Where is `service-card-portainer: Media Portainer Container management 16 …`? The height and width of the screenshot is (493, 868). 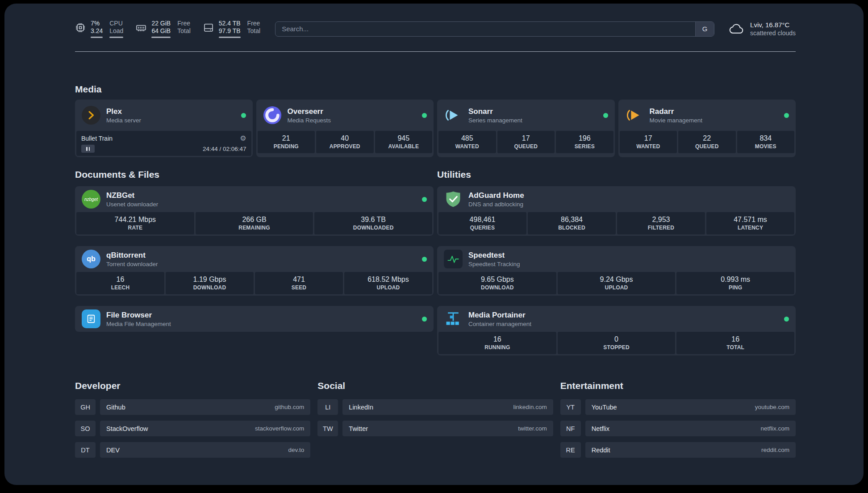 service-card-portainer: Media Portainer Container management 16 … is located at coordinates (616, 330).